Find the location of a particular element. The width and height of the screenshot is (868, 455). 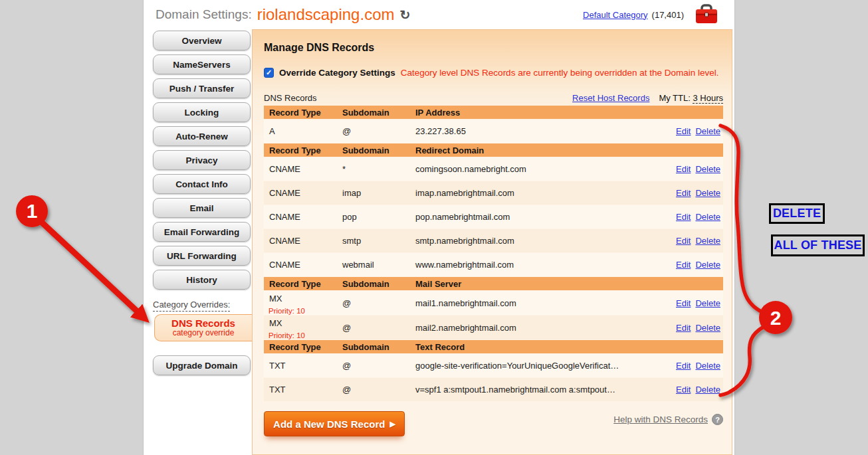

record-value-cell: v=spf1 a:smtpout1.namebrightmail.com a:s… is located at coordinates (534, 389).